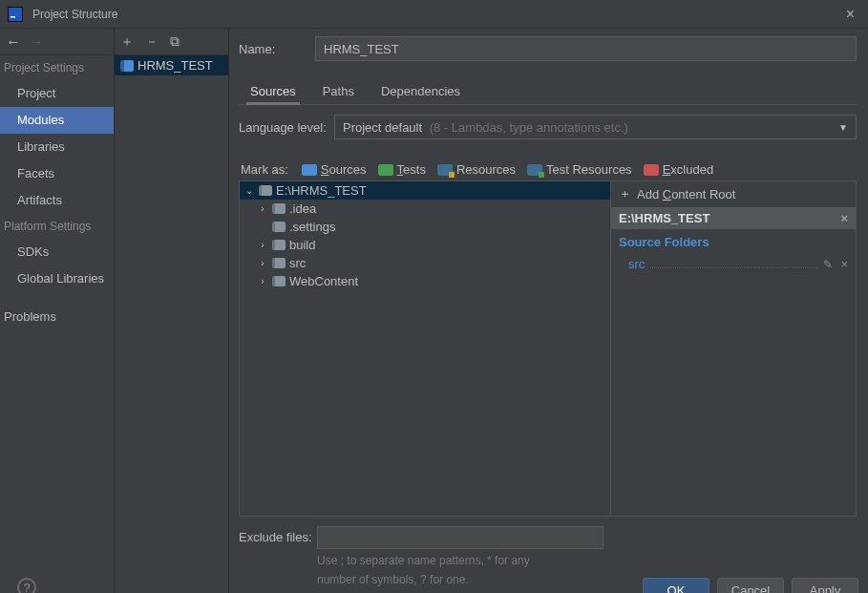 This screenshot has height=593, width=868. What do you see at coordinates (844, 218) in the screenshot?
I see `remove-content-root-icon: ×` at bounding box center [844, 218].